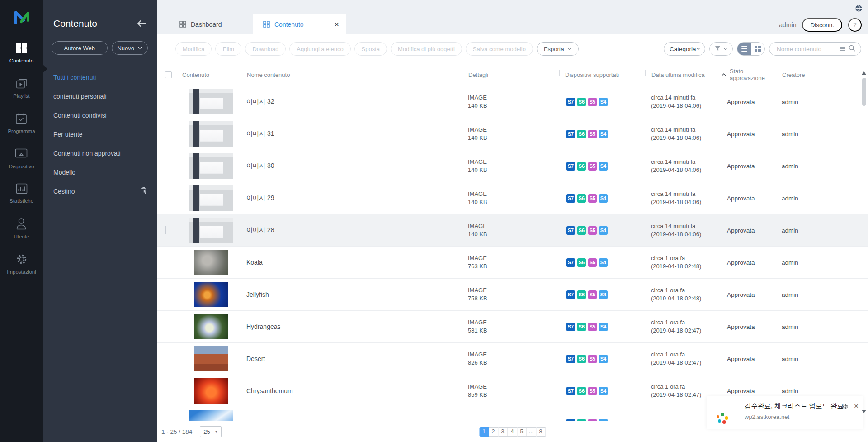 The height and width of the screenshot is (442, 868). What do you see at coordinates (426, 49) in the screenshot?
I see `modifica-piu-oggetti-button: Modifica di più oggetti` at bounding box center [426, 49].